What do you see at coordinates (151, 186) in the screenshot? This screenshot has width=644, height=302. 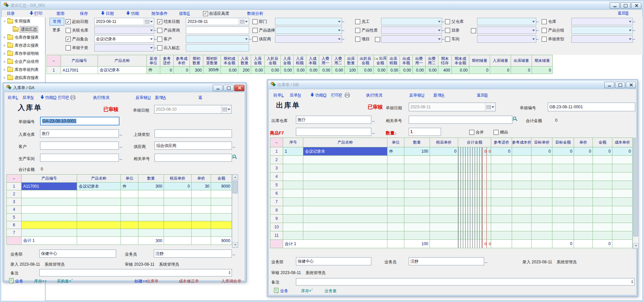 I see `cell-qty: 300` at bounding box center [151, 186].